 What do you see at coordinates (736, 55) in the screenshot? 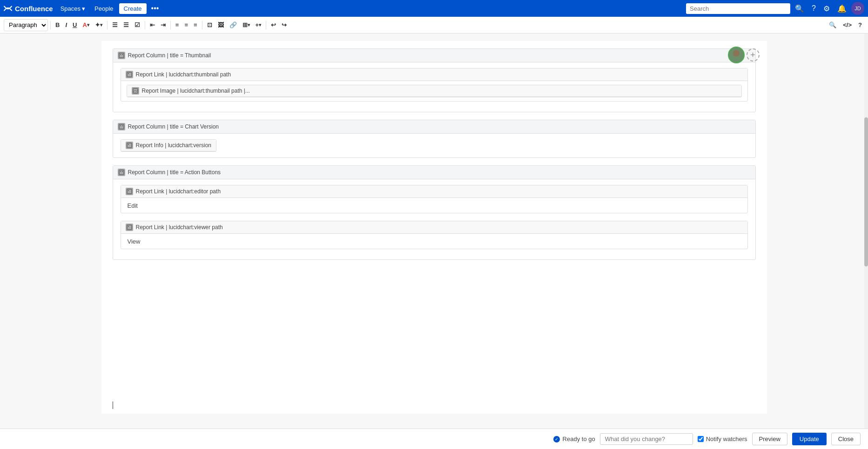
I see `collaborator-avatar` at bounding box center [736, 55].